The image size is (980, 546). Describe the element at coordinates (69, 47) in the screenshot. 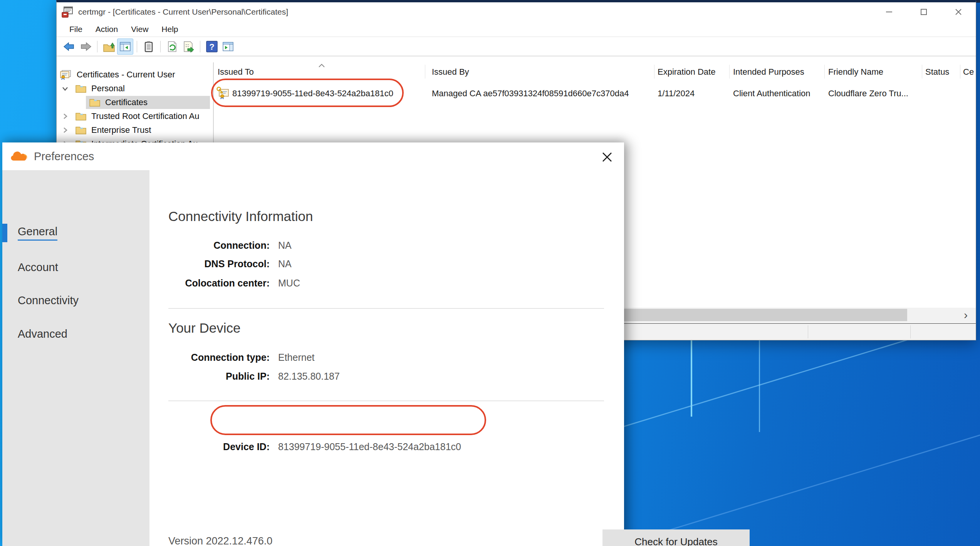

I see `back-icon` at that location.